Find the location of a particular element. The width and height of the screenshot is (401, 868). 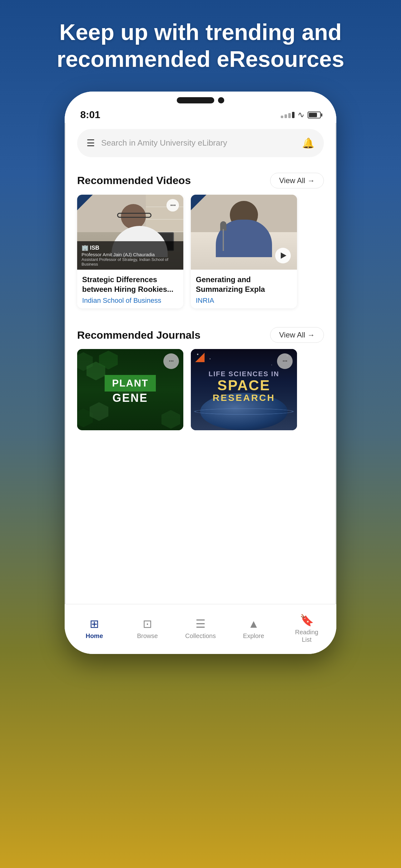

corner-triangle-inria is located at coordinates (199, 203).